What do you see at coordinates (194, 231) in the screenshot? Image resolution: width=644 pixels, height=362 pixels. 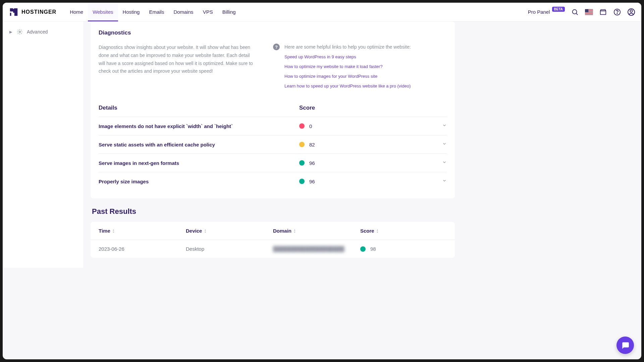 I see `th-label: Device` at bounding box center [194, 231].